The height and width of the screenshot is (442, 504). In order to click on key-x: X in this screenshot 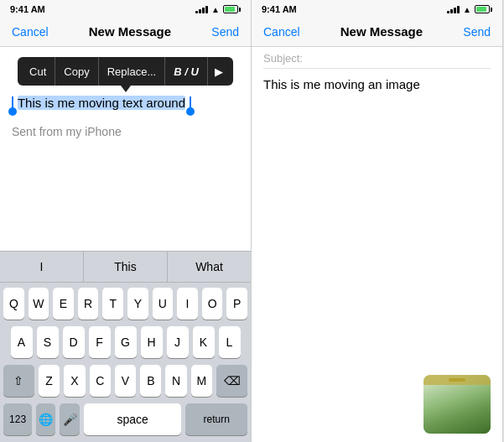, I will do `click(74, 381)`.